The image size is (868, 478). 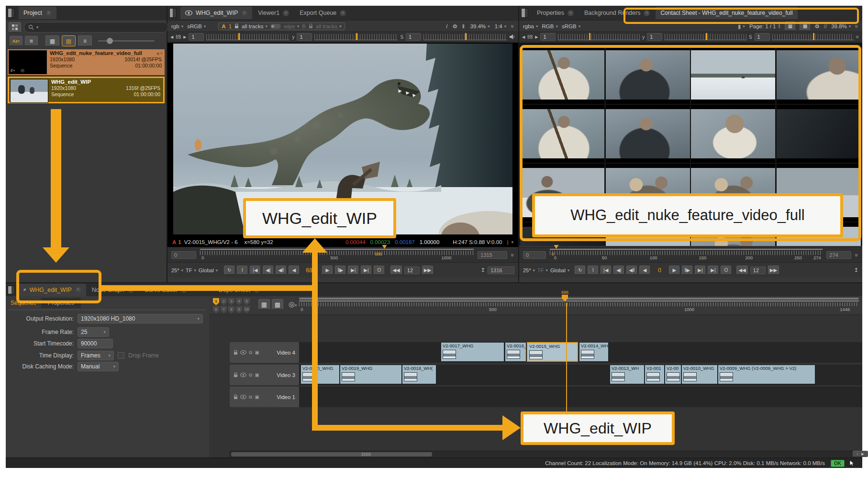 What do you see at coordinates (673, 374) in the screenshot?
I see `timeline-clip: V2-00` at bounding box center [673, 374].